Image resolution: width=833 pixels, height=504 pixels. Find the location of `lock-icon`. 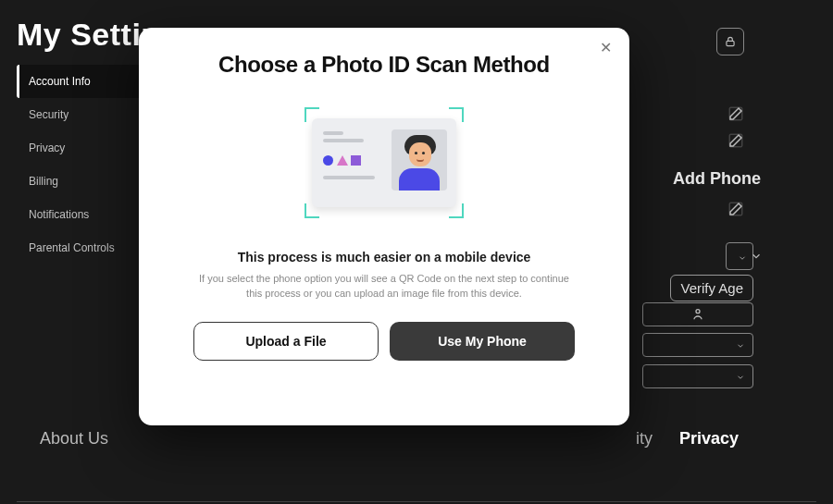

lock-icon is located at coordinates (730, 42).